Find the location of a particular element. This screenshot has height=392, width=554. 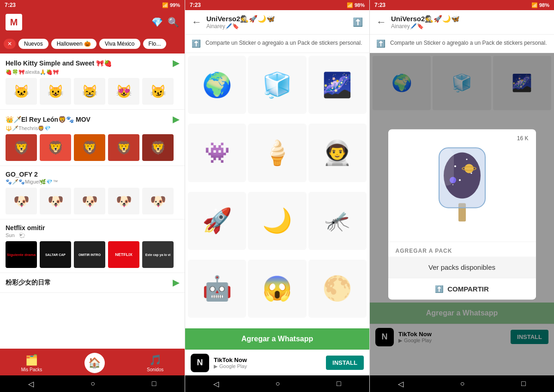

chip-nuevos: Nuevos is located at coordinates (33, 44).